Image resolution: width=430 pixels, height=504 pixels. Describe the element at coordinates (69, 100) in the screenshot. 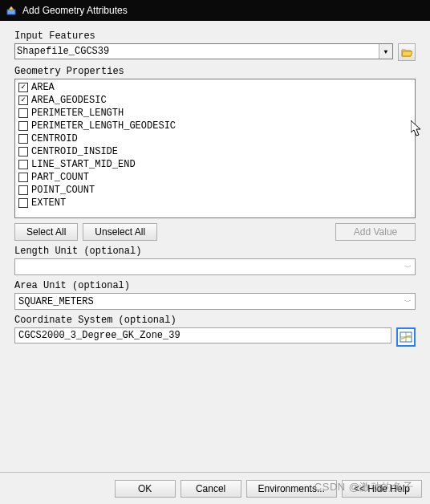

I see `geom-prop-label: AREA_GEODESIC` at that location.